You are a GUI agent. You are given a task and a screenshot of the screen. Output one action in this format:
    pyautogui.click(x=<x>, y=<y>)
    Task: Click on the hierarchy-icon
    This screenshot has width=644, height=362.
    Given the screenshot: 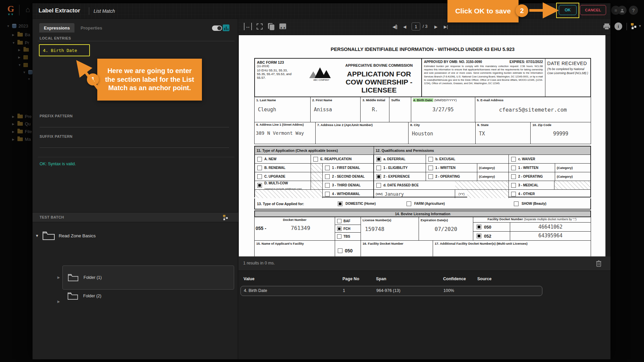 What is the action you would take?
    pyautogui.click(x=226, y=218)
    